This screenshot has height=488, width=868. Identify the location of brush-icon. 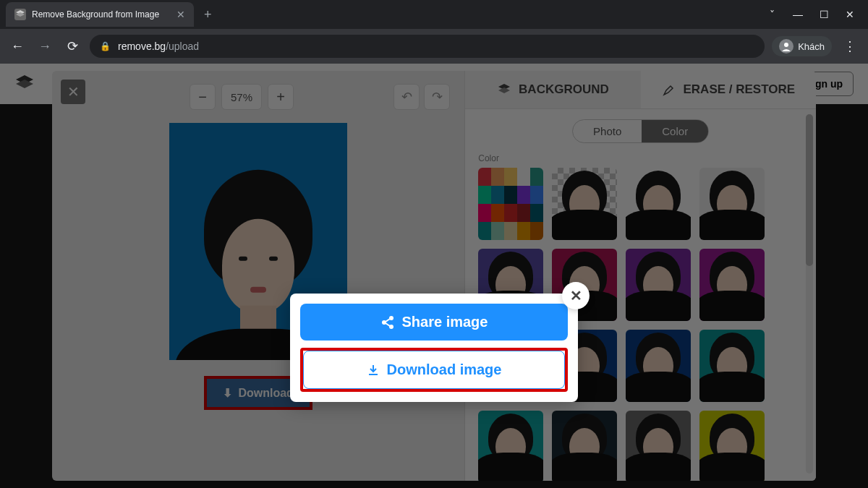
(669, 90).